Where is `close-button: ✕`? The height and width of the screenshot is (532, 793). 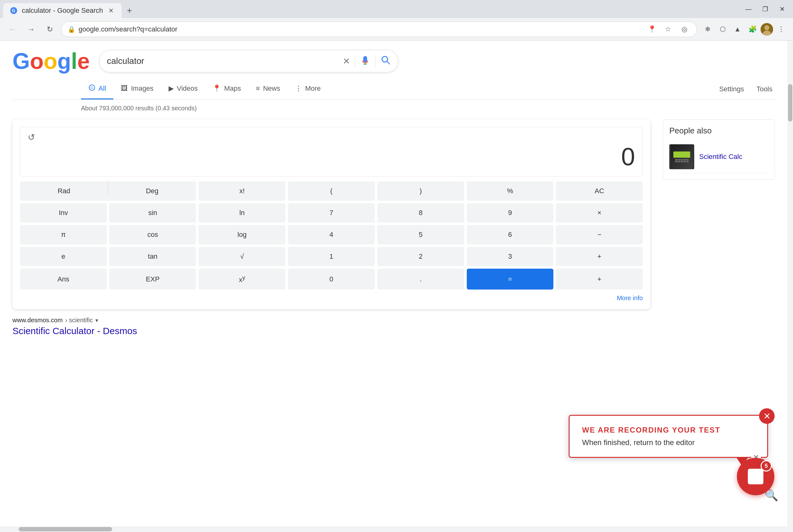 close-button: ✕ is located at coordinates (782, 9).